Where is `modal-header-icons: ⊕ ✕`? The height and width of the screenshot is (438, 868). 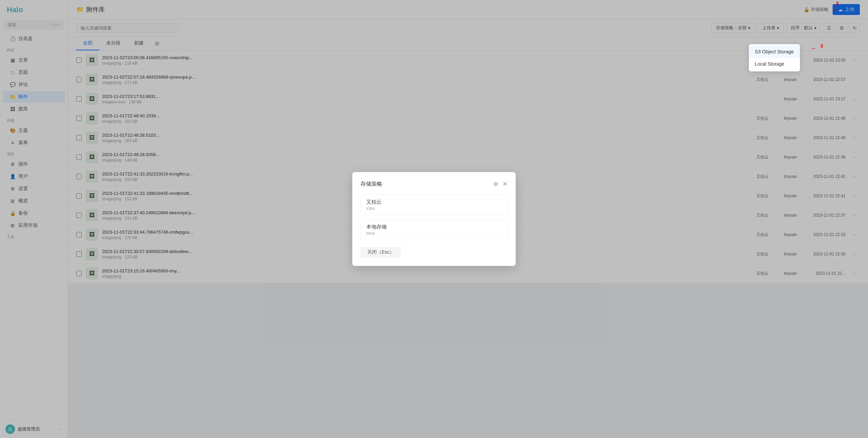
modal-header-icons: ⊕ ✕ is located at coordinates (500, 184).